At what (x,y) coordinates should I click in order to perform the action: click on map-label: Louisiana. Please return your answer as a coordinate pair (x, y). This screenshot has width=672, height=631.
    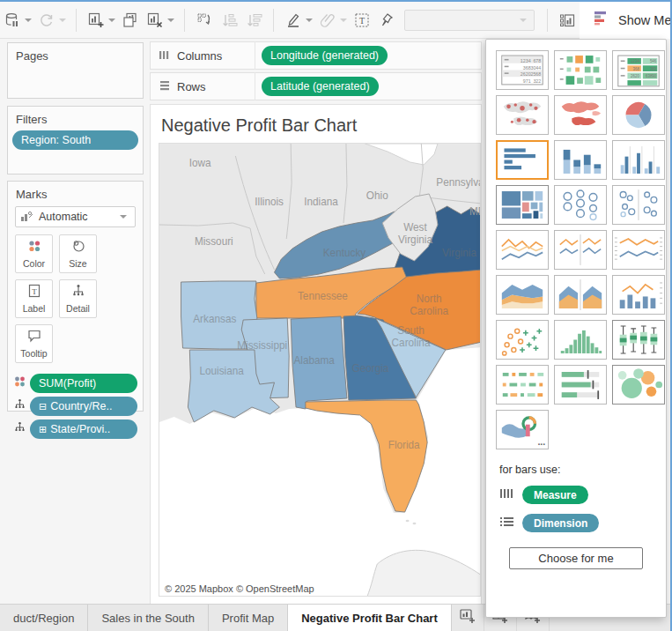
    Looking at the image, I should click on (222, 371).